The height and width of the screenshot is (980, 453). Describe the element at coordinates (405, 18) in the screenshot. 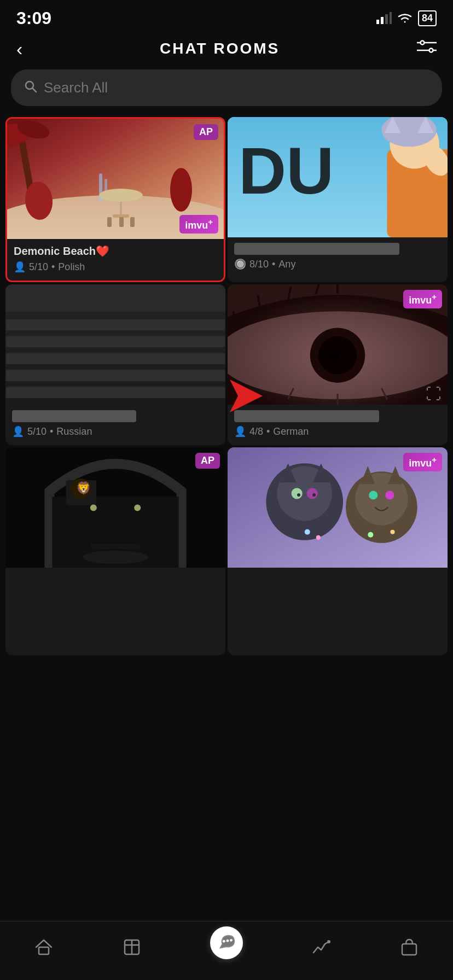

I see `wifi-icon` at that location.